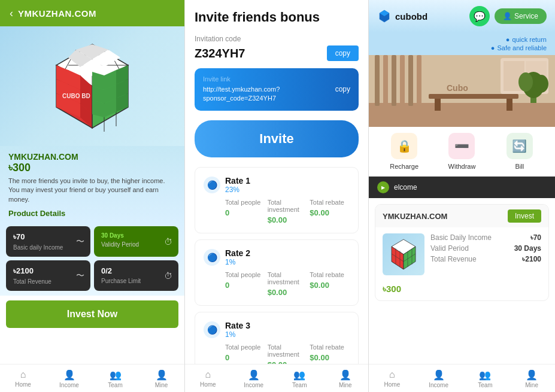  Describe the element at coordinates (524, 216) in the screenshot. I see `product-invest-button: Invest` at that location.